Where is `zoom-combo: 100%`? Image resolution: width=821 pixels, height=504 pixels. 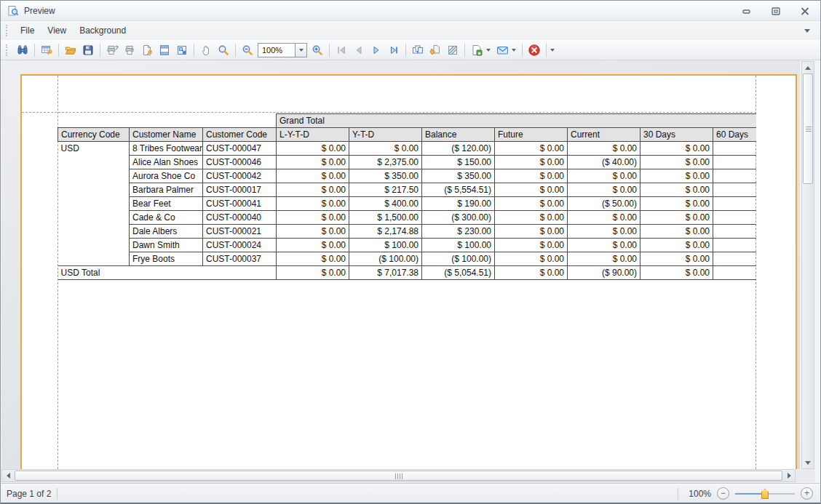 zoom-combo: 100% is located at coordinates (282, 50).